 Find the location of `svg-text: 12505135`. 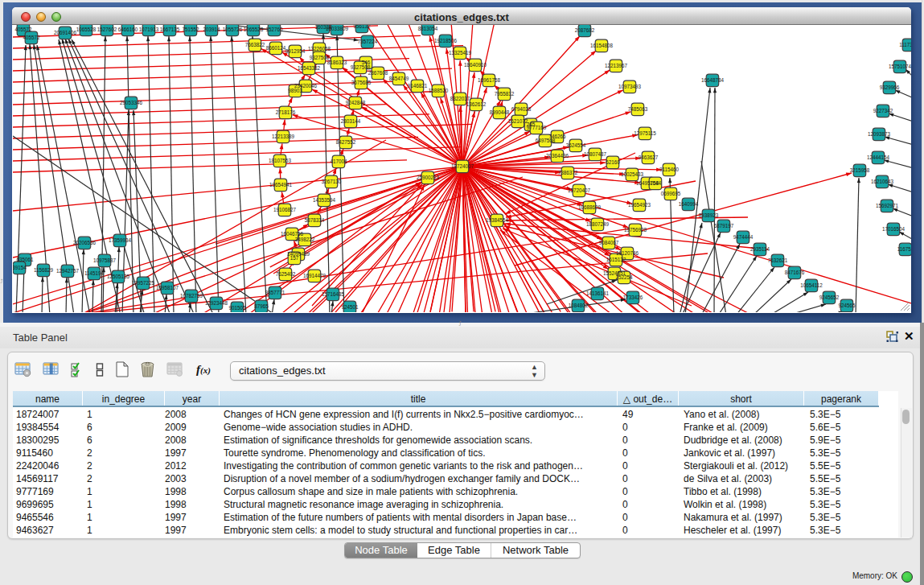

svg-text: 12505135 is located at coordinates (119, 277).